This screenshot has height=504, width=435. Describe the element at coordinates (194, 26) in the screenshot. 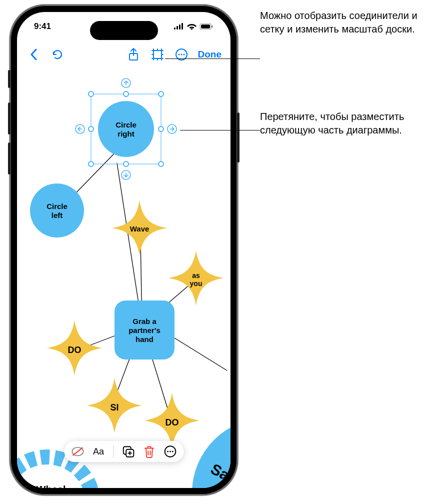

I see `status-icons` at that location.